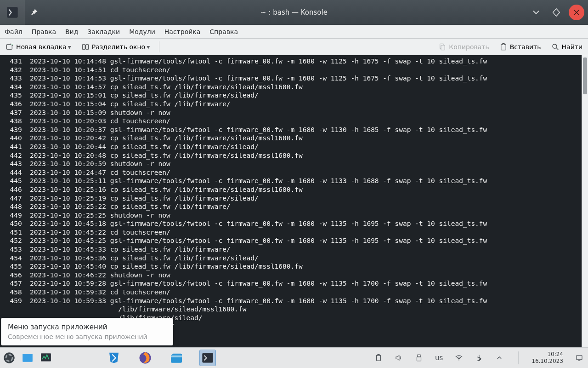  Describe the element at coordinates (585, 76) in the screenshot. I see `scrollbar-thumb` at that location.